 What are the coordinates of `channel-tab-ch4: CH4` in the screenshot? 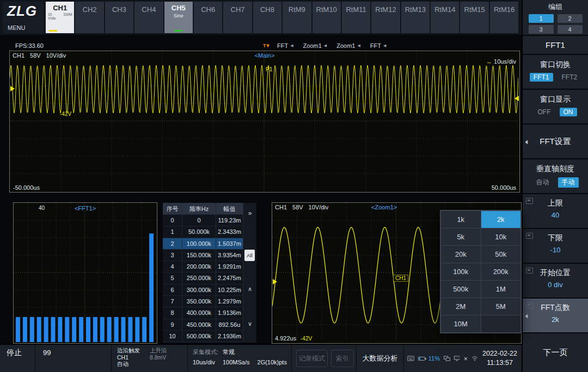 It's located at (149, 17).